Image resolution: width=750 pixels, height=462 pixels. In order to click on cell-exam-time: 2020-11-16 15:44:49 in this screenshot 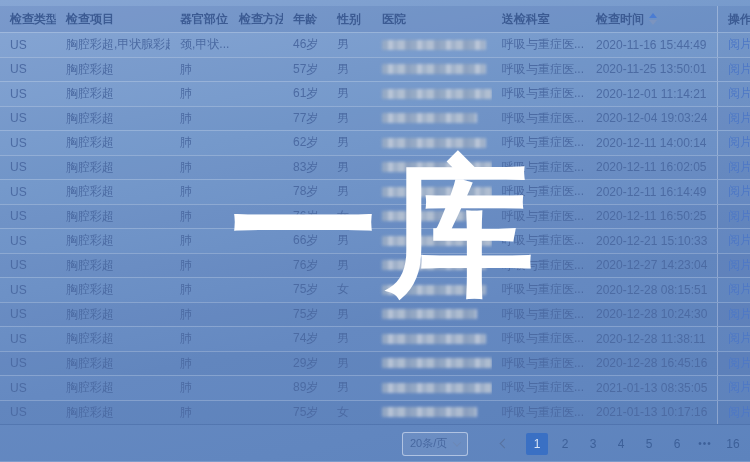, I will do `click(652, 45)`.